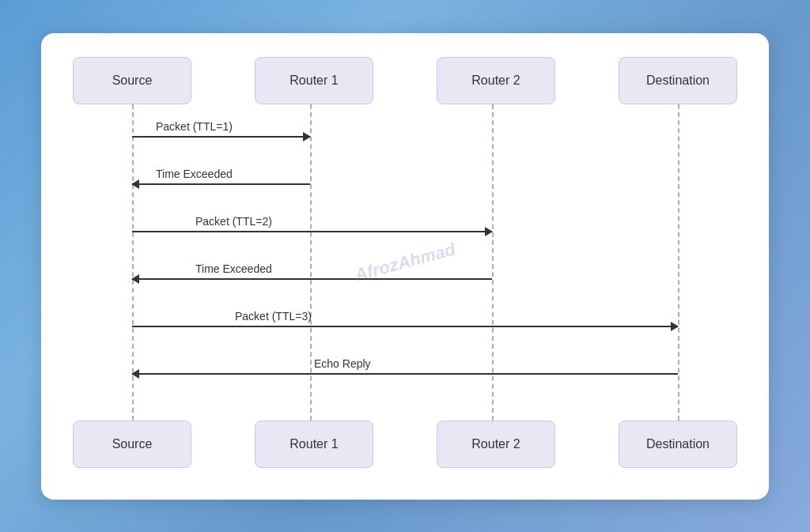 The width and height of the screenshot is (810, 532). I want to click on arrow-echo-reply-line, so click(405, 374).